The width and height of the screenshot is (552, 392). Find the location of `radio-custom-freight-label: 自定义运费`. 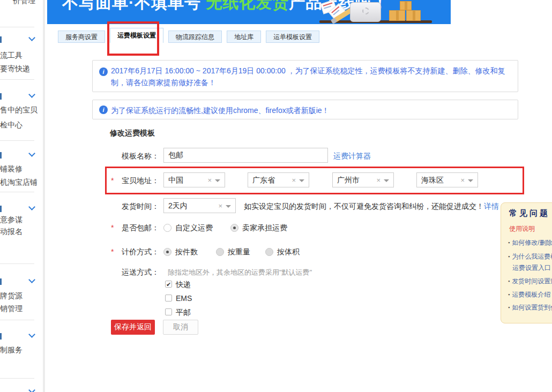

radio-custom-freight-label: 自定义运费 is located at coordinates (194, 228).